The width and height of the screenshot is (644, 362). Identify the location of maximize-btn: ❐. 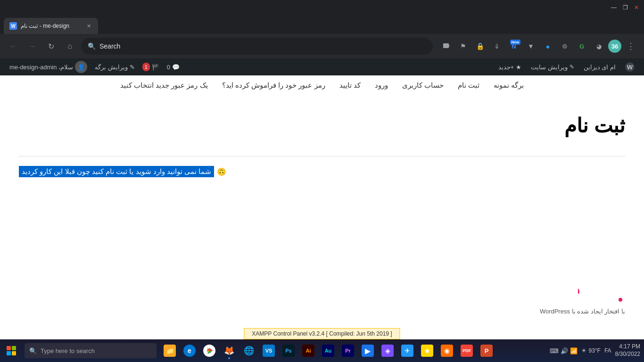
(625, 8).